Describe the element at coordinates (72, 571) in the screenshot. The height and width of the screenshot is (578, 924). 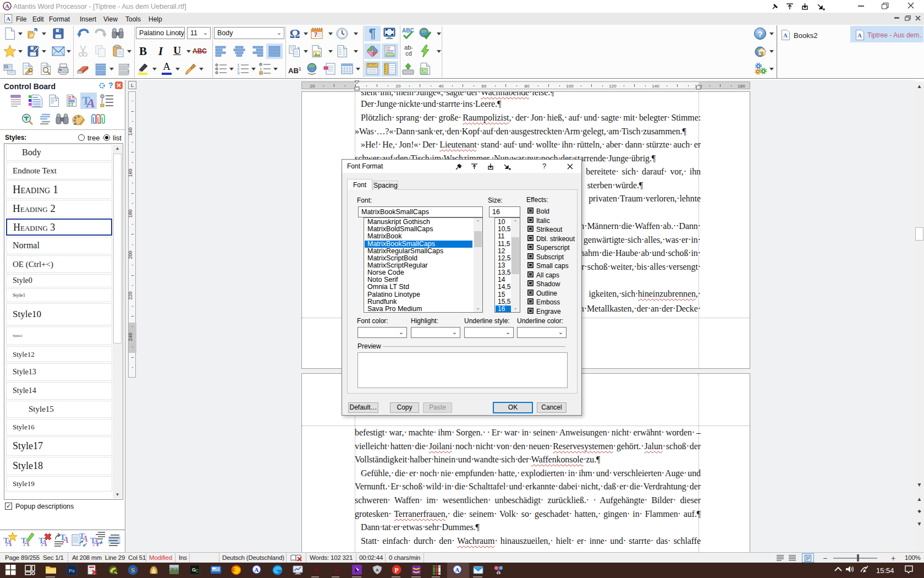
I see `svg-text: Ps` at that location.